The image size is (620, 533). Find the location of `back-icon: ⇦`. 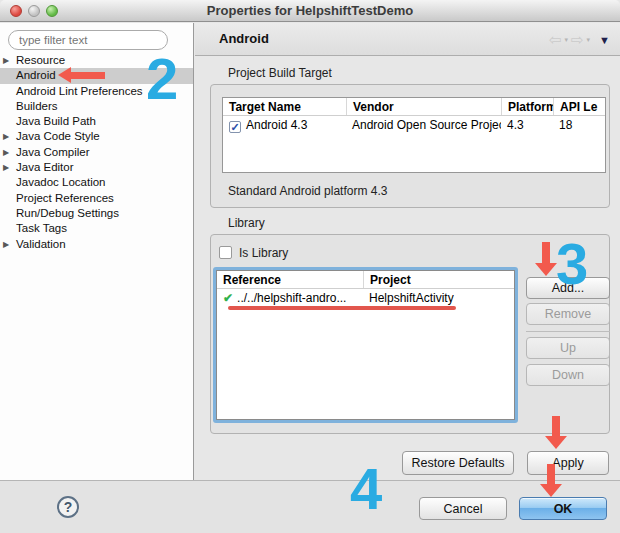

back-icon: ⇦ is located at coordinates (556, 40).